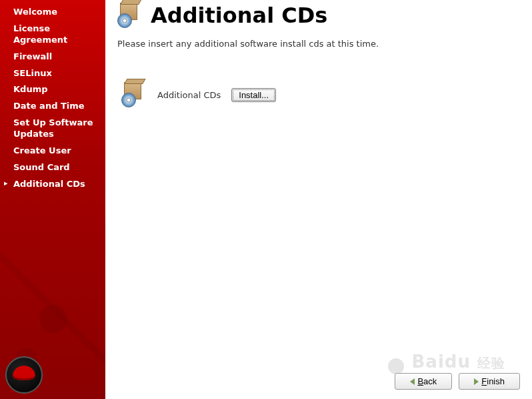 The width and height of the screenshot is (532, 399). I want to click on sidebar-item-additionalcds: Additional CDs, so click(53, 184).